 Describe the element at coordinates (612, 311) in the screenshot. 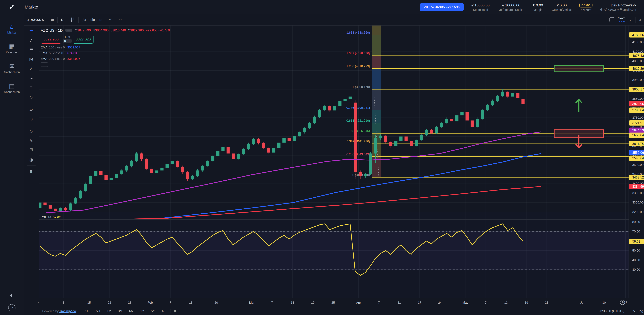

I see `clock-label: 23:38:50 (UTC+2)` at that location.